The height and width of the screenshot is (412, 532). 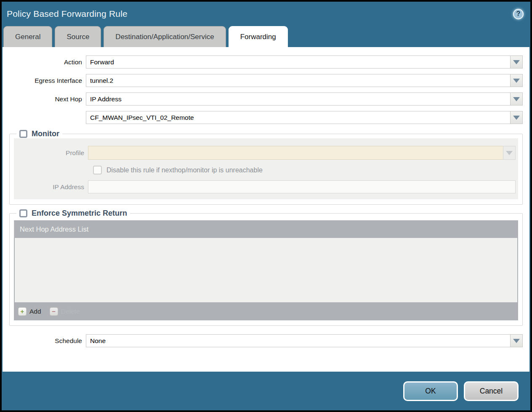 I want to click on tab-bar: General Source Destination/Application/S…, so click(x=266, y=37).